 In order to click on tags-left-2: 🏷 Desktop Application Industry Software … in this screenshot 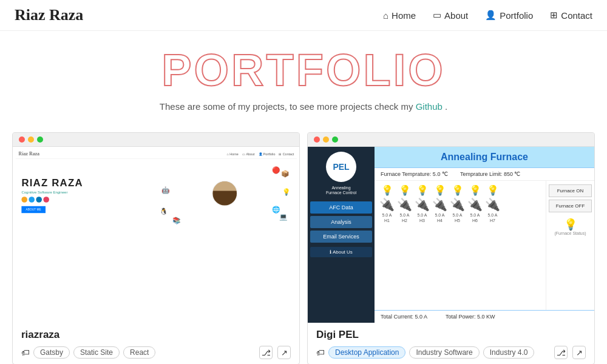, I will do `click(425, 352)`.